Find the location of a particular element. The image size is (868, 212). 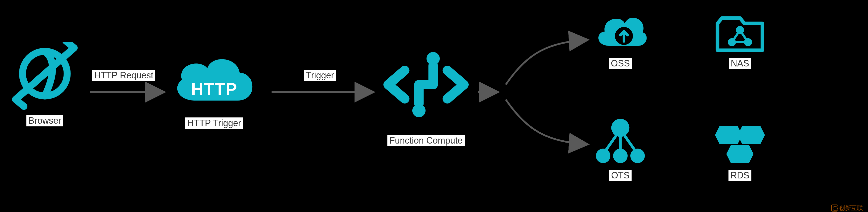

arrow-to-ots is located at coordinates (547, 122).